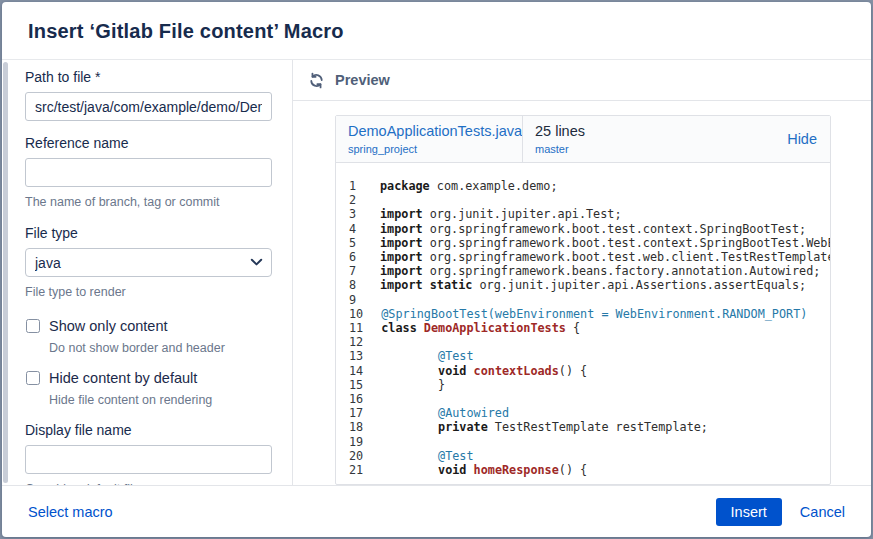 The width and height of the screenshot is (873, 539). I want to click on refresh-icon, so click(316, 80).